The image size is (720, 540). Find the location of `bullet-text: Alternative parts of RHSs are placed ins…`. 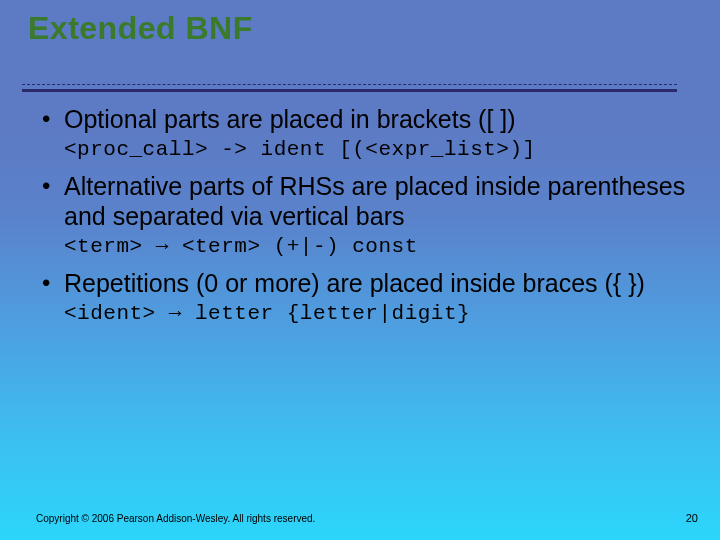

bullet-text: Alternative parts of RHSs are placed ins… is located at coordinates (377, 201).